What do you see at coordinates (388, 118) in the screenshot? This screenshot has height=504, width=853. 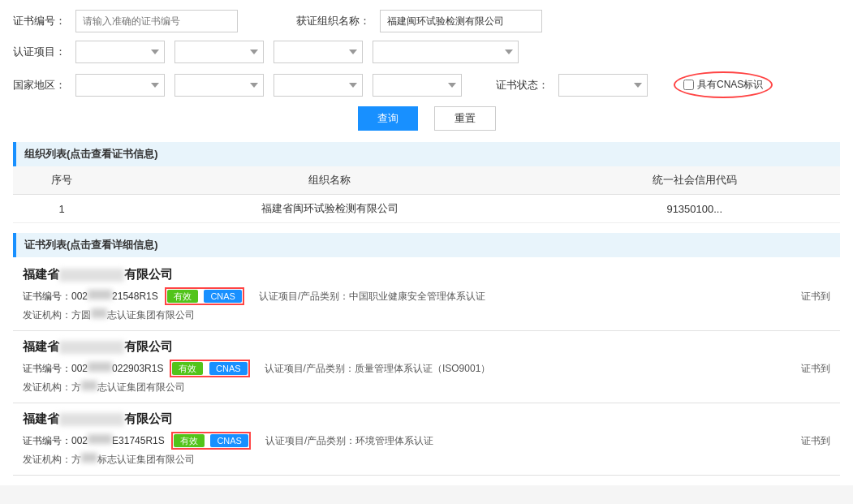 I see `query-button: 查询` at bounding box center [388, 118].